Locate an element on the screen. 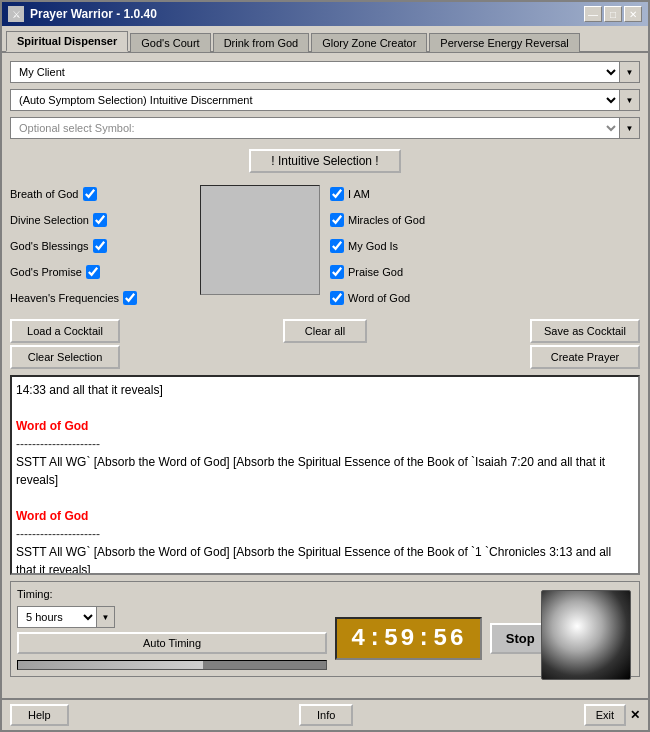 The width and height of the screenshot is (650, 732). discernment-row: (Auto Symptom Selection) Intuitive Disce… is located at coordinates (325, 100).